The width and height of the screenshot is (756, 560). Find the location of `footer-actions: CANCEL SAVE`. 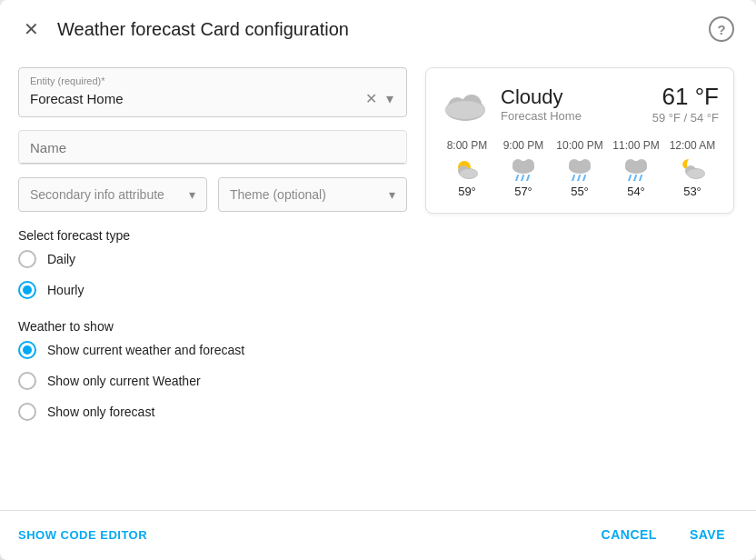

footer-actions: CANCEL SAVE is located at coordinates (663, 535).